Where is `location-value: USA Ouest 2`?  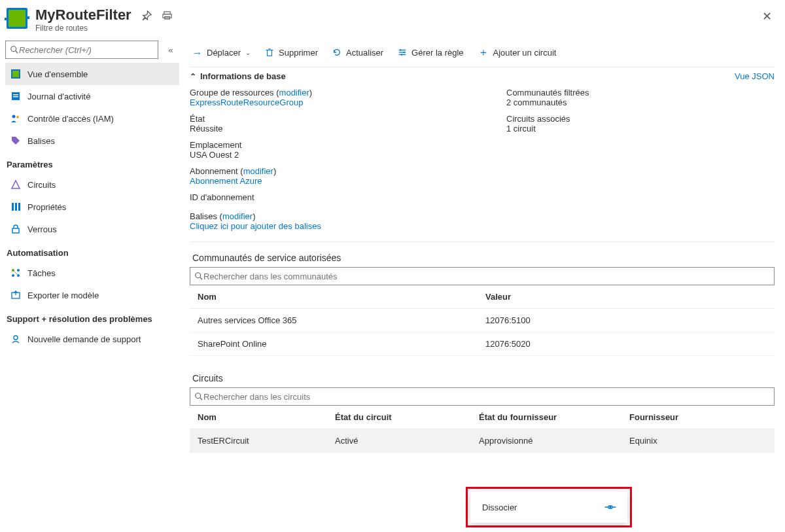
location-value: USA Ouest 2 is located at coordinates (335, 154).